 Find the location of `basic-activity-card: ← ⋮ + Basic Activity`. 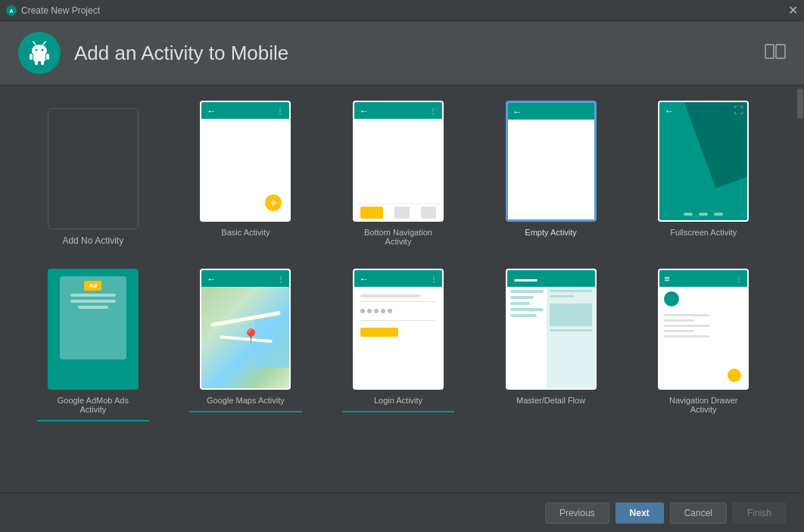

basic-activity-card: ← ⋮ + Basic Activity is located at coordinates (246, 177).